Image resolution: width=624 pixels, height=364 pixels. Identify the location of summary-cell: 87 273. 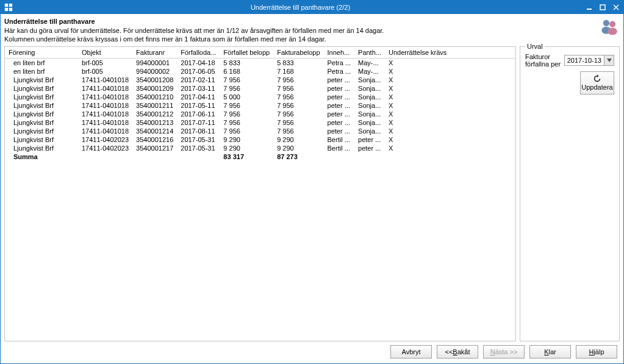
(298, 157).